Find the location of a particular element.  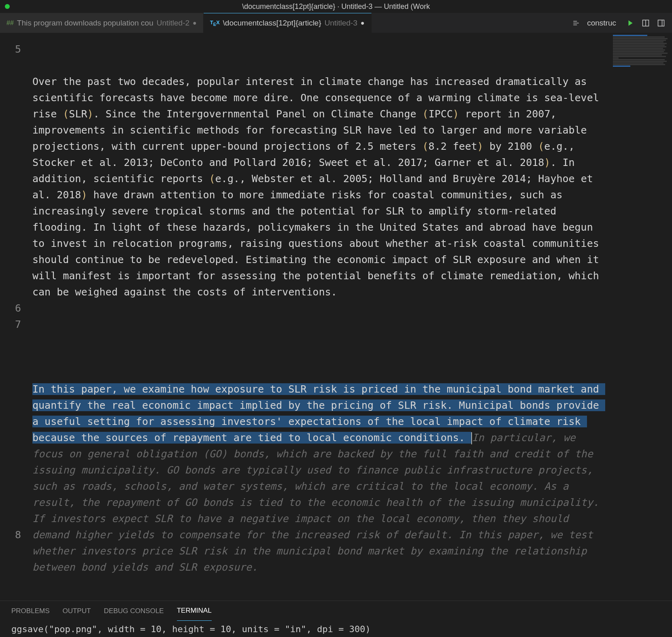

tab-untitled-3: TEX \documentclass[12pt]{article} Untitl… is located at coordinates (287, 23).